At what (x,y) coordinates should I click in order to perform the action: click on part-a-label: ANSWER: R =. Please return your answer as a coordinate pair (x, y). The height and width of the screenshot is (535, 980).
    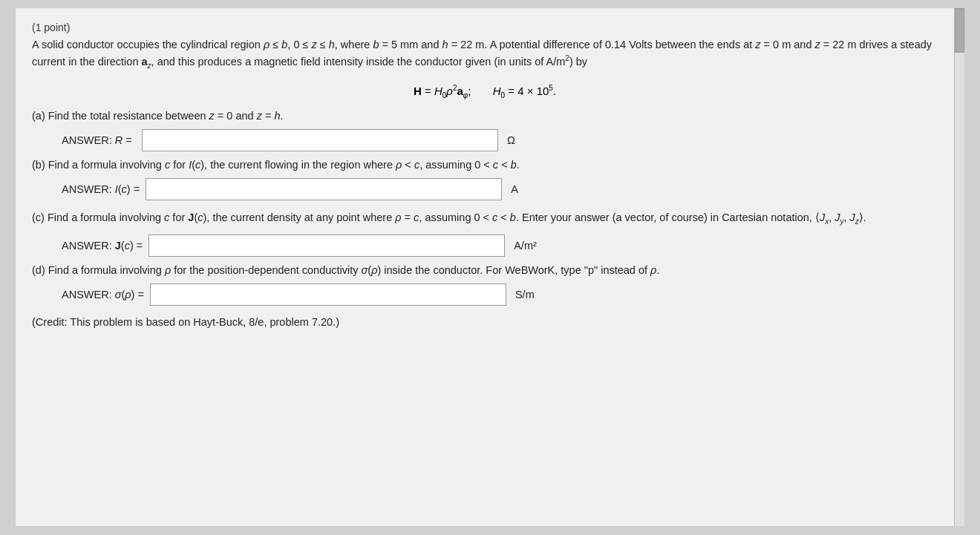
    Looking at the image, I should click on (99, 140).